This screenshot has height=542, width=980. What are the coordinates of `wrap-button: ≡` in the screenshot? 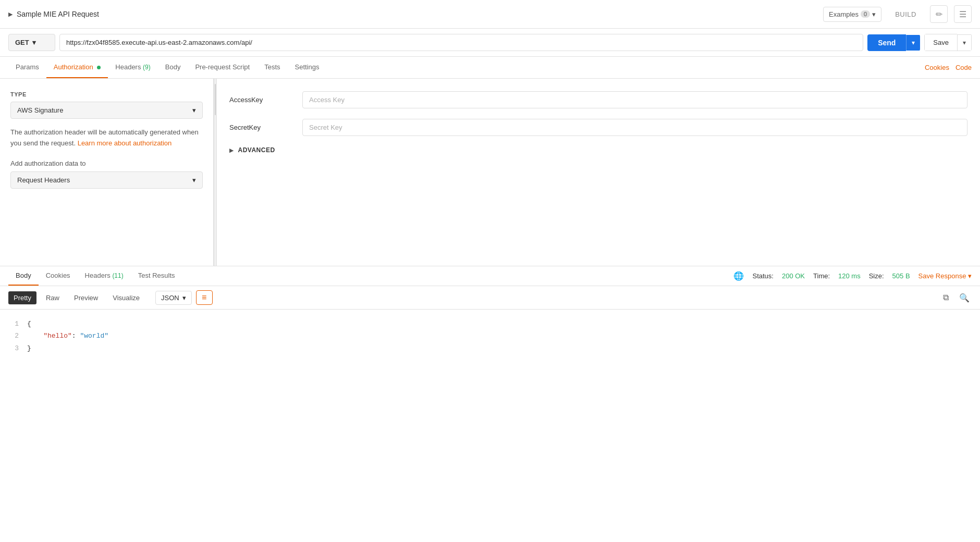 It's located at (204, 298).